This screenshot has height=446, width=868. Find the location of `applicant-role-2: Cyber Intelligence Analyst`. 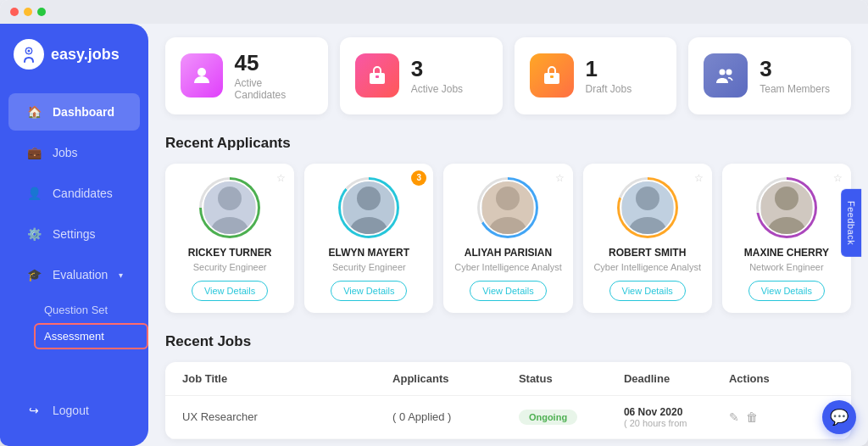

applicant-role-2: Cyber Intelligence Analyst is located at coordinates (509, 267).